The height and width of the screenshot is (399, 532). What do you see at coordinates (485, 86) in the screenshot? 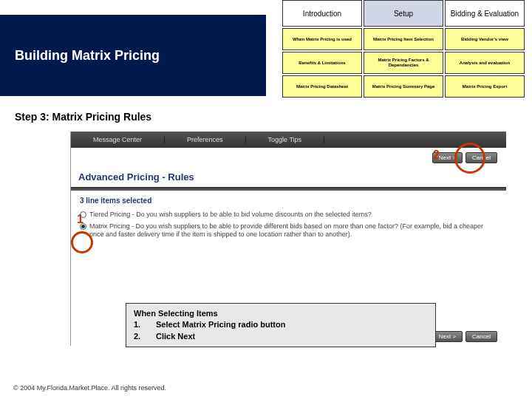
I see `topic-export: Matrix Pricing Export` at bounding box center [485, 86].